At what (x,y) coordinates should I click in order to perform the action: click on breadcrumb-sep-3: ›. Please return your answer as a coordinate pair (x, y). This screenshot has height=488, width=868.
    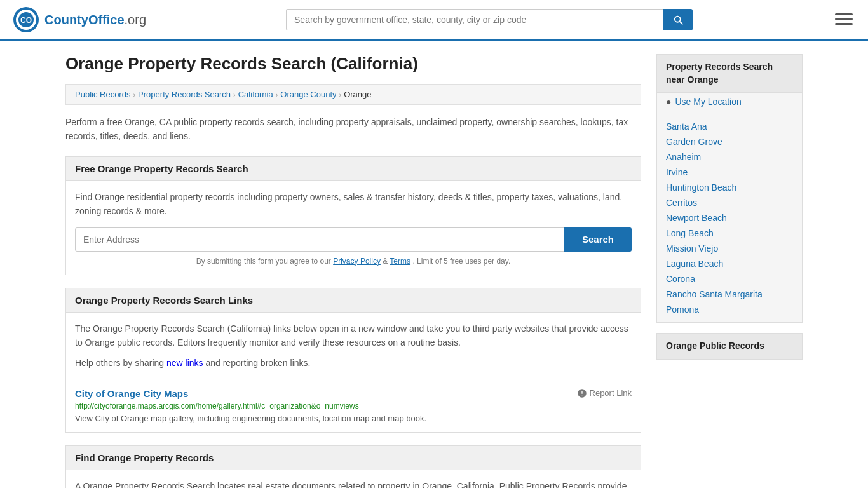
    Looking at the image, I should click on (277, 95).